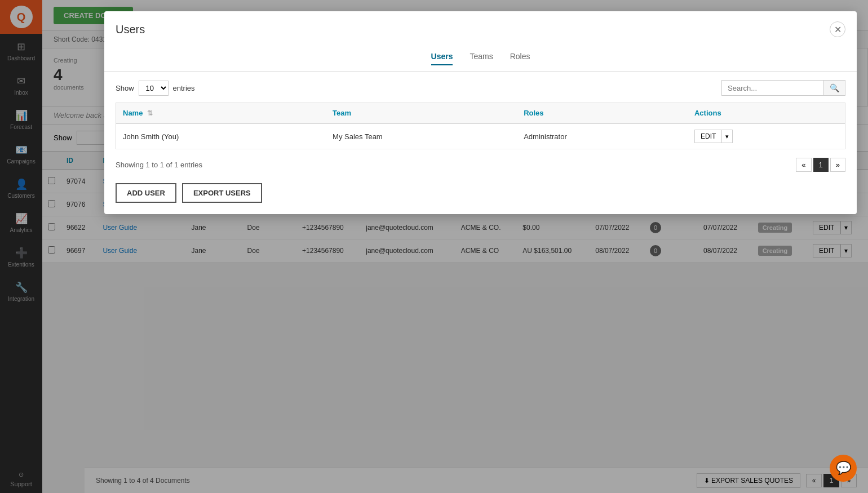 This screenshot has height=493, width=868. I want to click on user-actions-cell: EDIT ▾, so click(767, 136).